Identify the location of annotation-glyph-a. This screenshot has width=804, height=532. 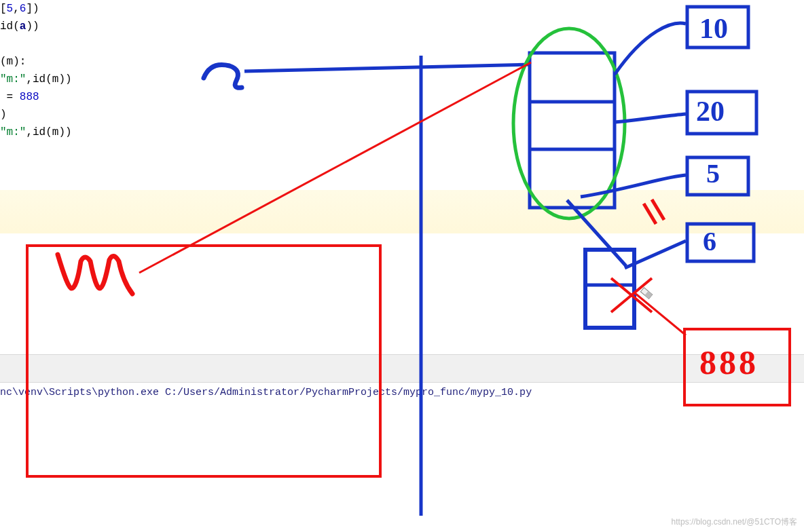
(223, 76).